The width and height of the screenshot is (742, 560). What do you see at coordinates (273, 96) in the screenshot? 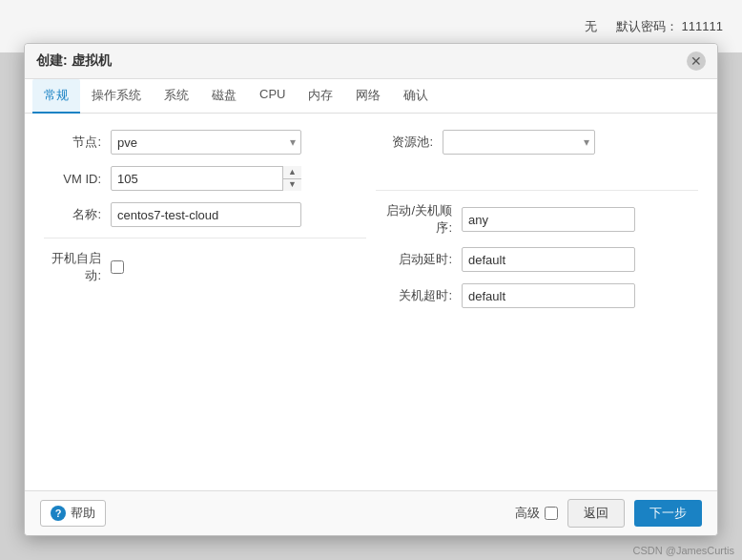
I see `tab-cpu: CPU` at bounding box center [273, 96].